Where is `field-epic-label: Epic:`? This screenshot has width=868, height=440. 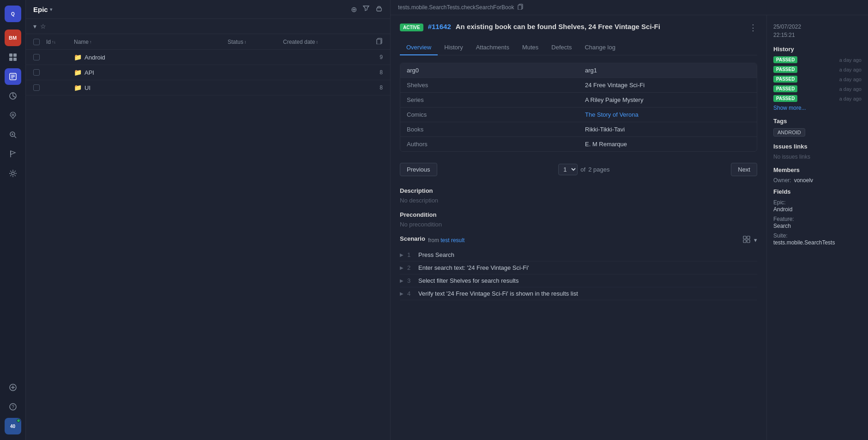 field-epic-label: Epic: is located at coordinates (779, 202).